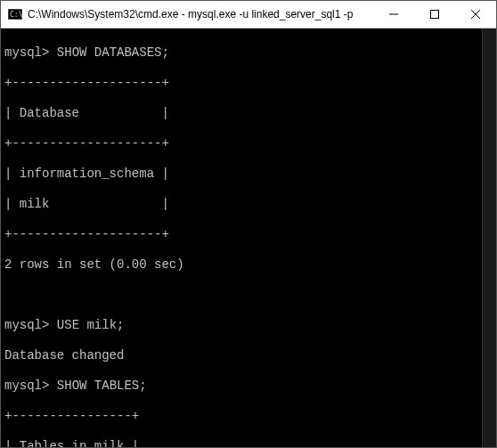  Describe the element at coordinates (248, 356) in the screenshot. I see `terminal-line: Database changed` at that location.